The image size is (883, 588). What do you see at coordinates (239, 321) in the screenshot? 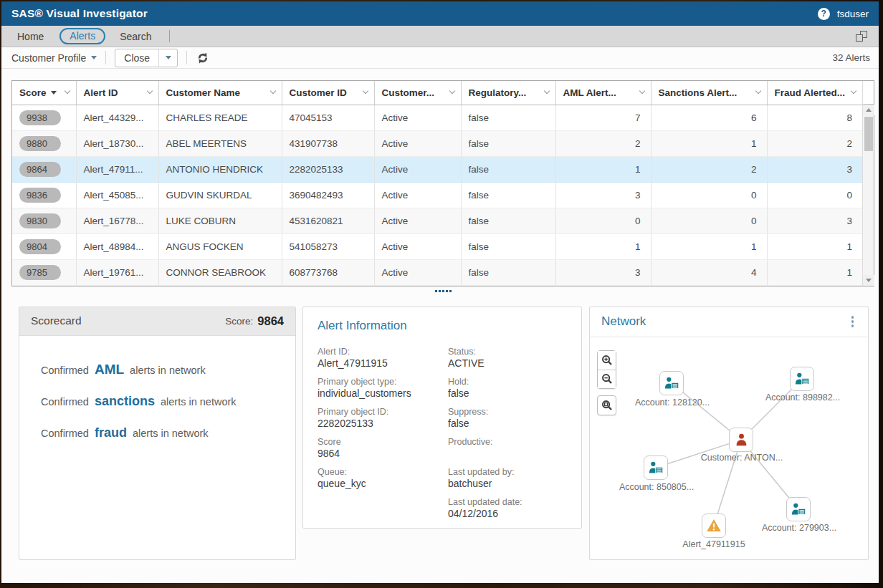
I see `score-label: Score:` at bounding box center [239, 321].